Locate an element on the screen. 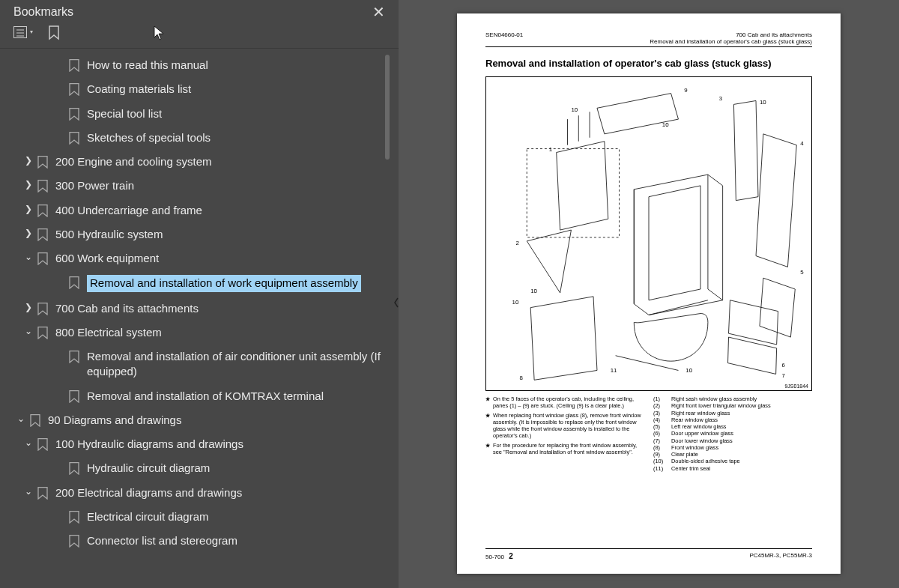  bookmark-label: 100 Hydraulic diagrams and drawings is located at coordinates (150, 444).